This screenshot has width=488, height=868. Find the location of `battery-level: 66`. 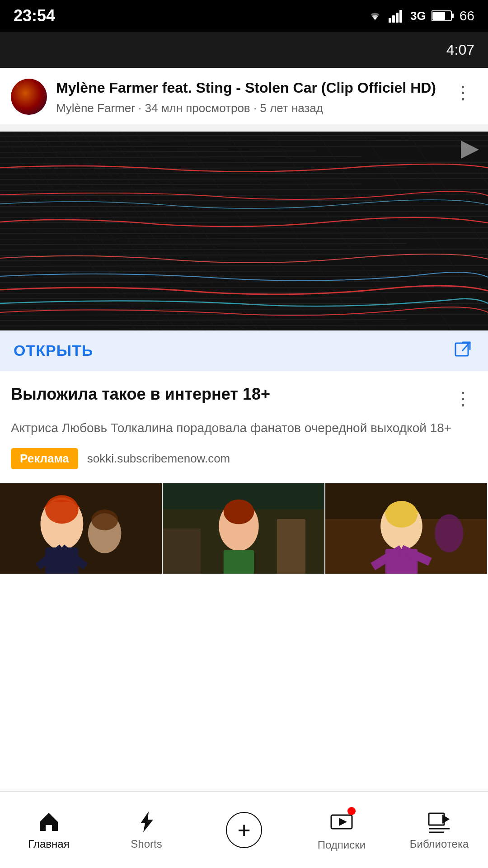

battery-level: 66 is located at coordinates (467, 16).